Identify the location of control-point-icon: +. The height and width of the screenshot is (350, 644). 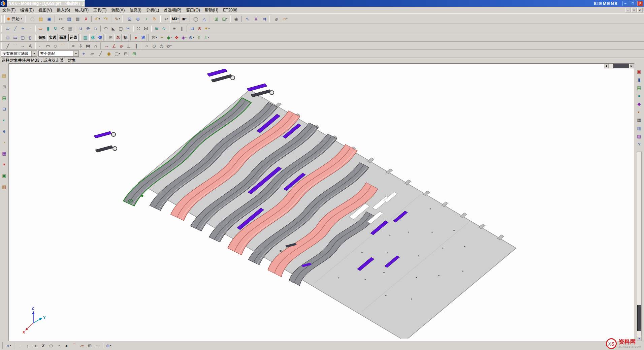
(36, 346).